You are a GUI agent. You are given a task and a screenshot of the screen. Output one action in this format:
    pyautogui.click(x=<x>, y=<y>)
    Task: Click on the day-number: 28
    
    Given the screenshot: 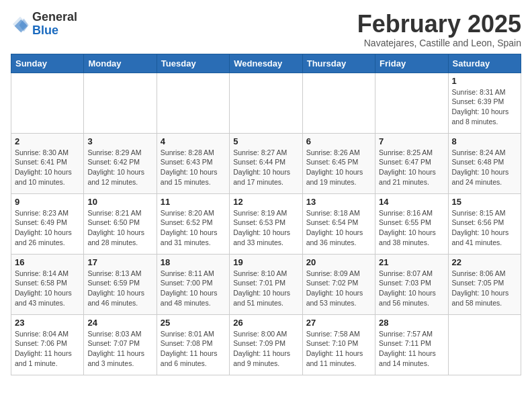 What is the action you would take?
    pyautogui.click(x=411, y=322)
    